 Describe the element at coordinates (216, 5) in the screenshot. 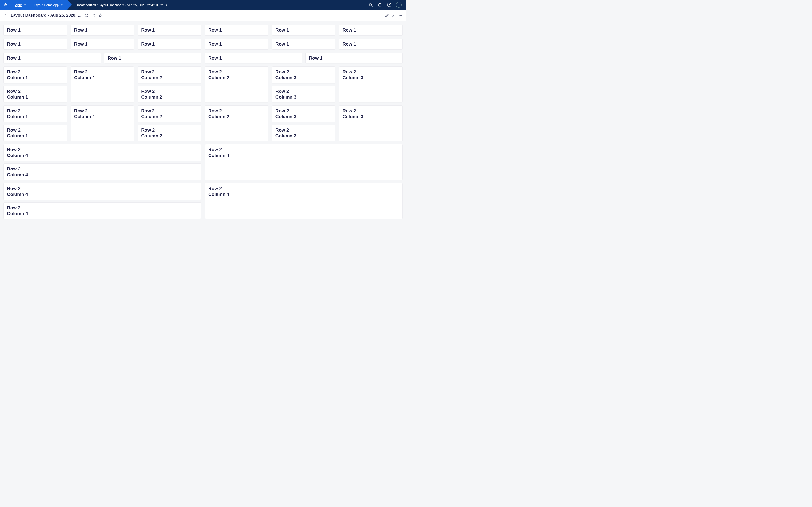

I see `breadcrumb-selector: Uncategorized / Layout Dashboard - Aug 2…` at that location.